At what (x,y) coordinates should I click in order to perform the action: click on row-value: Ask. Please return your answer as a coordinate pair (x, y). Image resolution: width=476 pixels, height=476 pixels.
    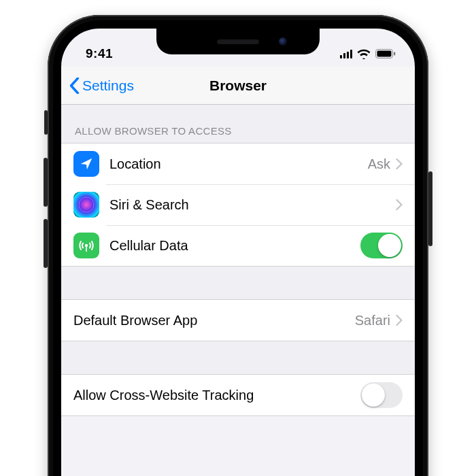
    Looking at the image, I should click on (379, 165).